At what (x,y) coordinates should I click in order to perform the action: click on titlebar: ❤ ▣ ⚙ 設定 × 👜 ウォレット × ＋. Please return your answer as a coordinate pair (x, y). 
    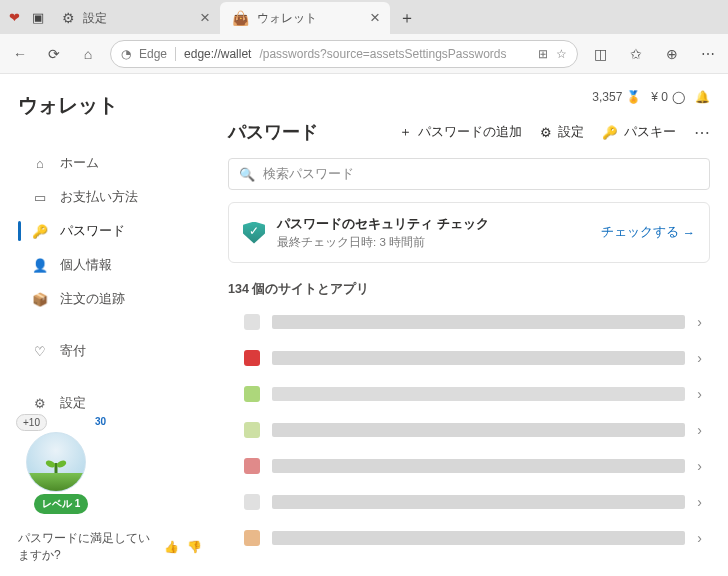
    Looking at the image, I should click on (364, 17).